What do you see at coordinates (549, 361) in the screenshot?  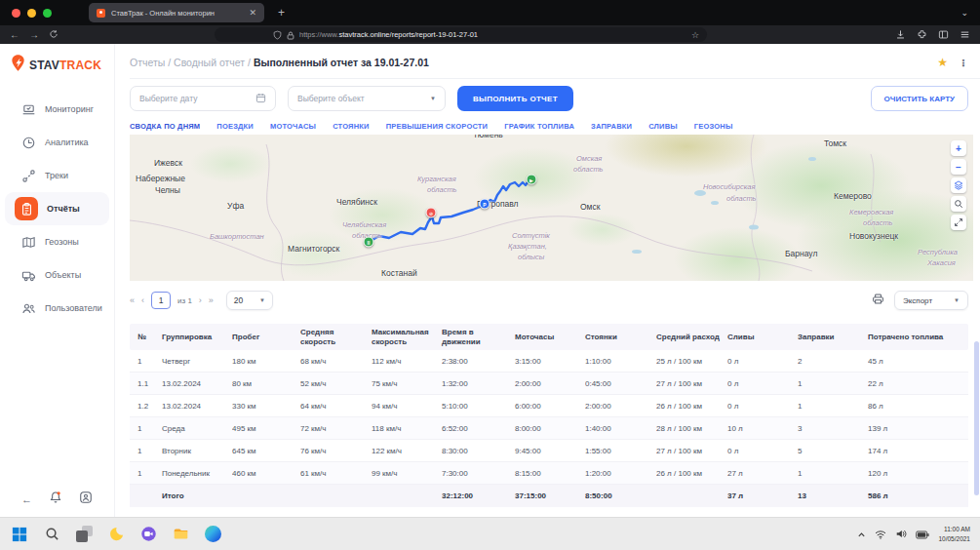 I see `table-row: 1Четверг180 км68 км/ч112 км/ч2:38:003:15…` at bounding box center [549, 361].